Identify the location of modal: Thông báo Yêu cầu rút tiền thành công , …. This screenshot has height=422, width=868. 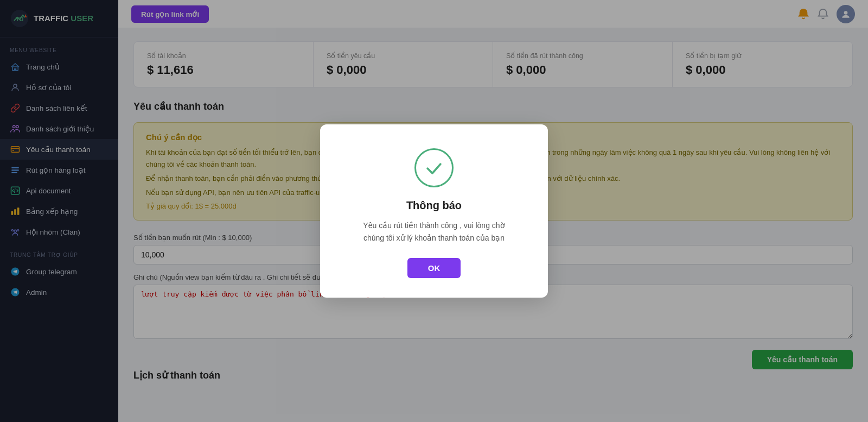
(434, 211).